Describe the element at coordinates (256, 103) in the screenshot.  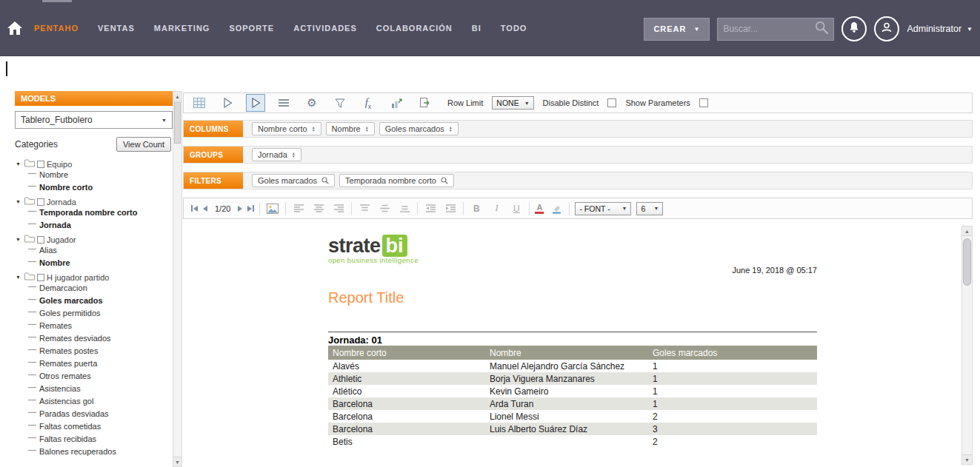
I see `auto-refresh-icon` at that location.